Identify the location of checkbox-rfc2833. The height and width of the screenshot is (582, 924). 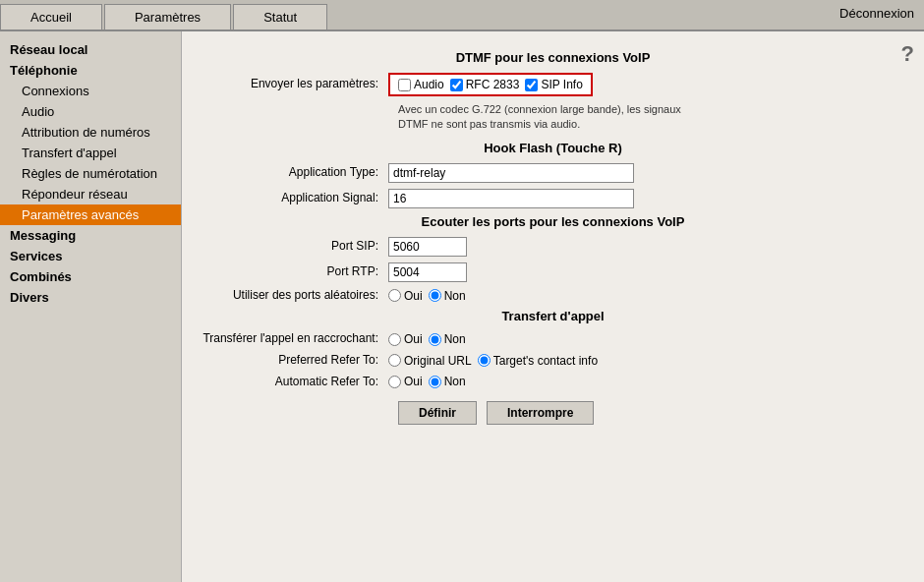
(456, 85).